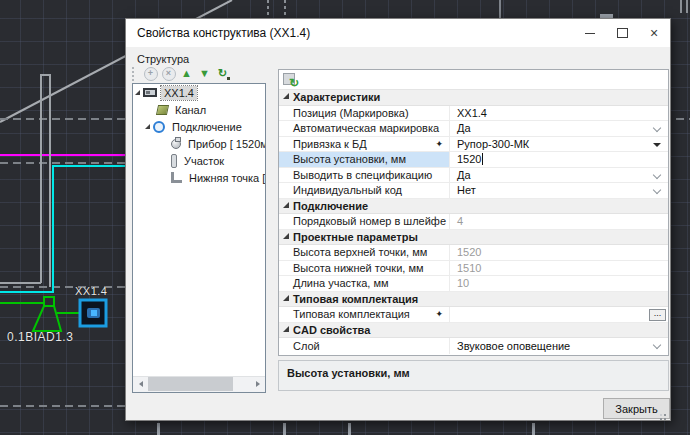 The width and height of the screenshot is (690, 435). What do you see at coordinates (658, 315) in the screenshot?
I see `ellipsis-button: ...` at bounding box center [658, 315].